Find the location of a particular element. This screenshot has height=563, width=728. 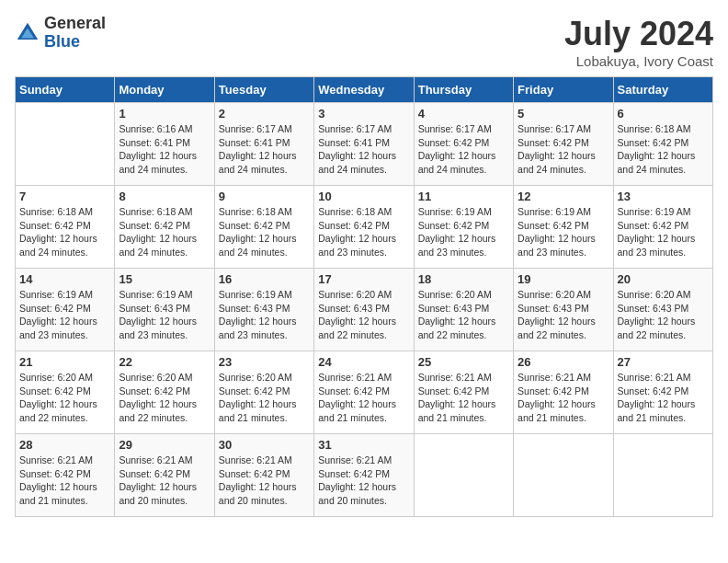

logo: General Blue is located at coordinates (61, 33).